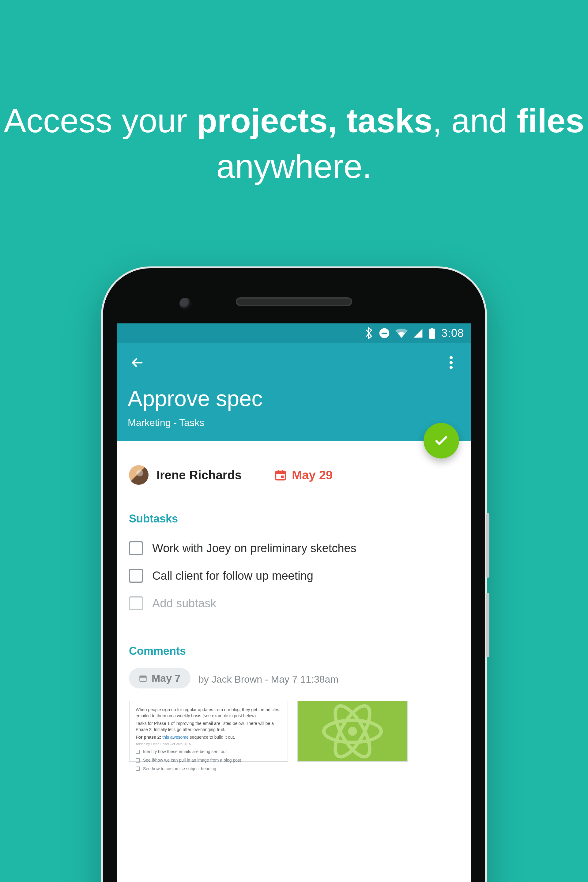  Describe the element at coordinates (441, 441) in the screenshot. I see `check-icon` at that location.